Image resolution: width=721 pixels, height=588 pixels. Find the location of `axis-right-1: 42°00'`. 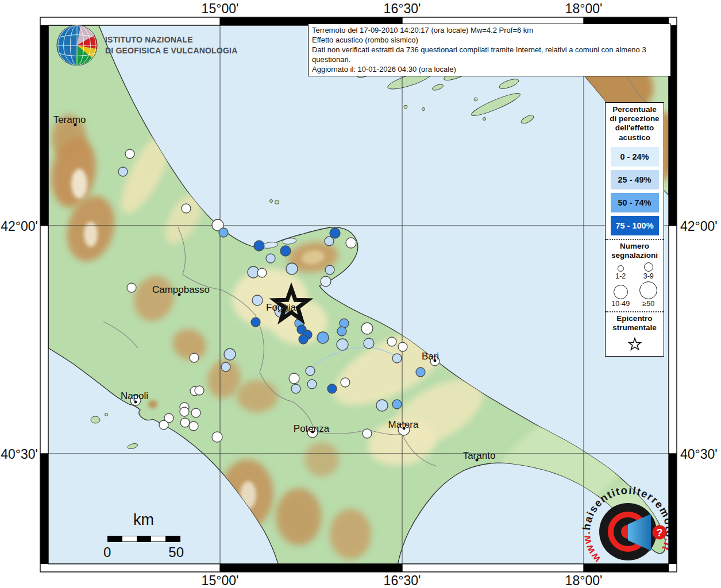

axis-right-1: 42°00' is located at coordinates (699, 226).